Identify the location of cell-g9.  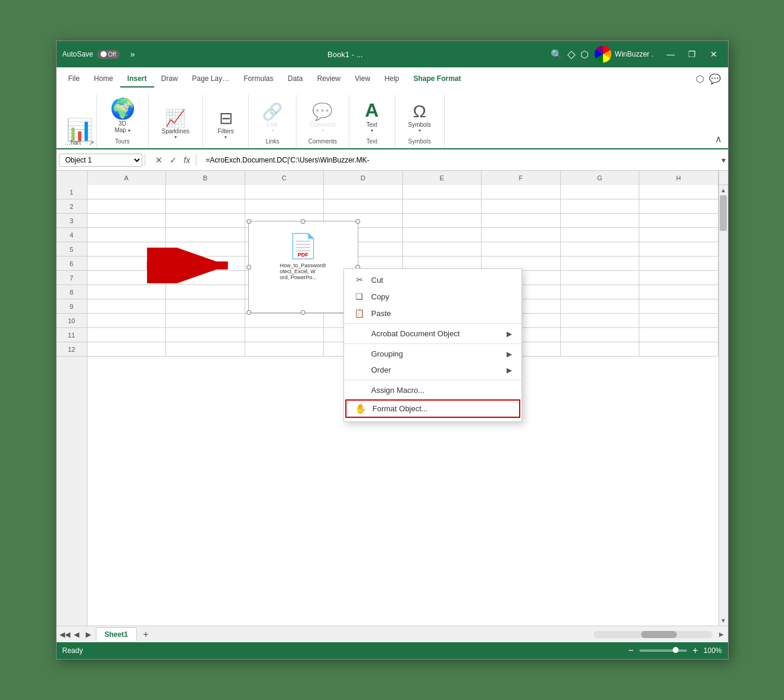
(600, 307).